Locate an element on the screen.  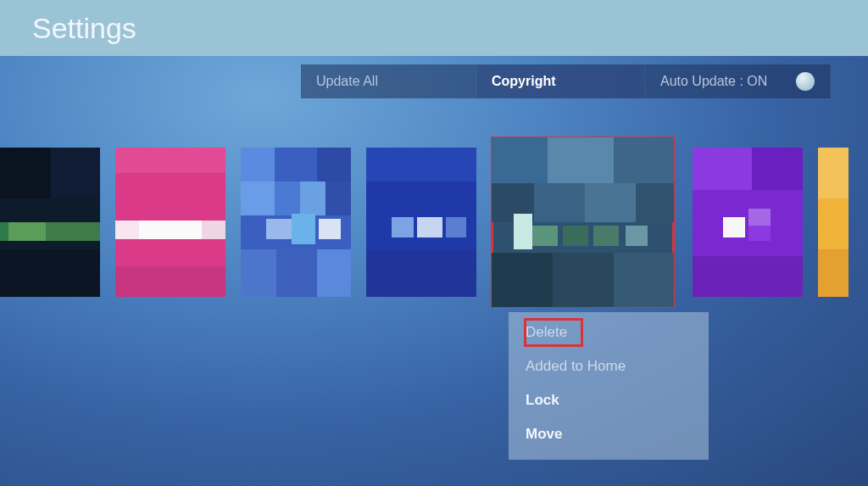
page-title: Settings is located at coordinates (85, 29).